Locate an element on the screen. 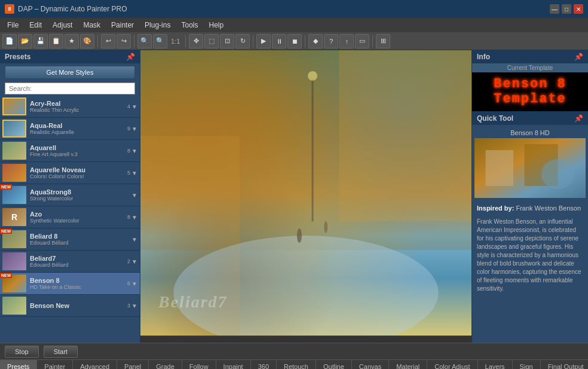 Image resolution: width=588 pixels, height=369 pixels. list-item: Aqua-RealRealistic Aquarelle9▼ is located at coordinates (70, 129).